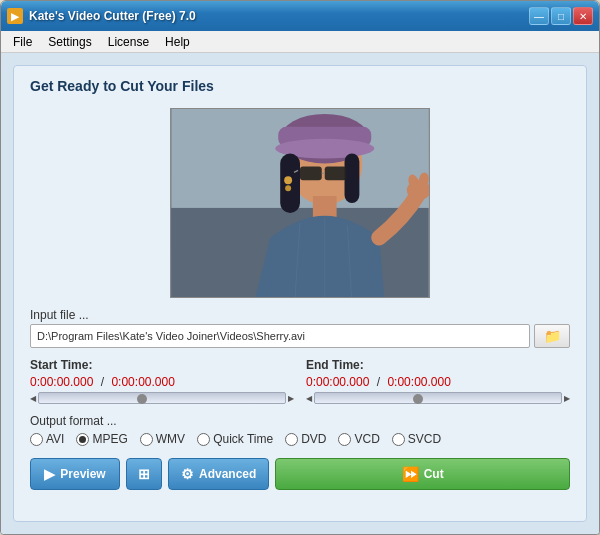 The width and height of the screenshot is (600, 535). Describe the element at coordinates (561, 16) in the screenshot. I see `title-buttons: — □ ✕` at that location.